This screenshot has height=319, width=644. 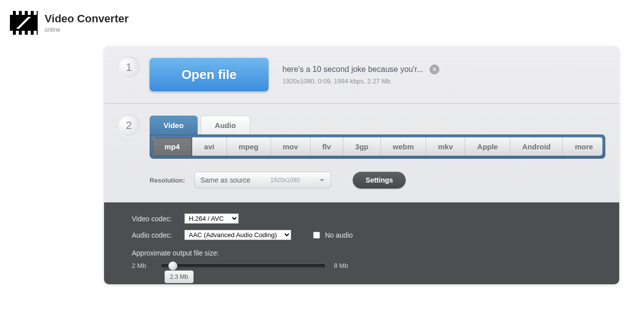 I want to click on format-avi: avi, so click(x=210, y=147).